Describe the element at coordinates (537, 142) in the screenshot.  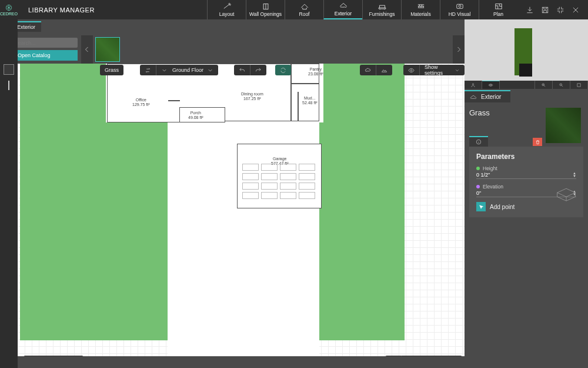
I see `delete-button` at that location.